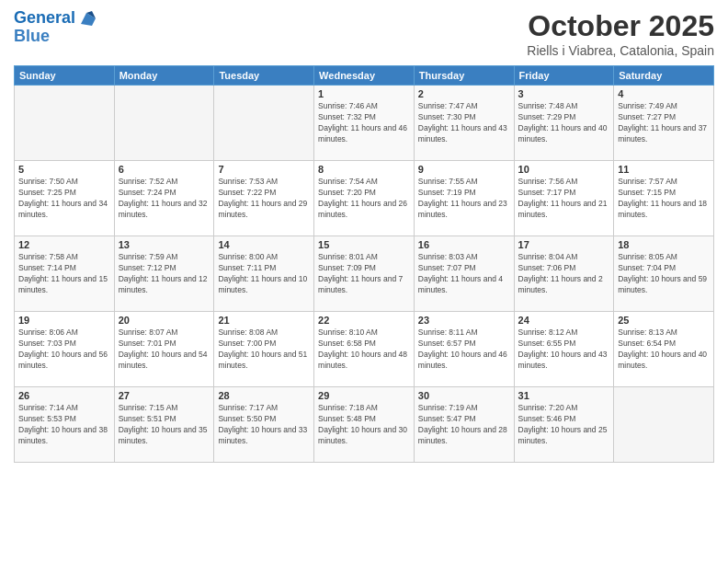  Describe the element at coordinates (264, 169) in the screenshot. I see `day-number: 7` at that location.